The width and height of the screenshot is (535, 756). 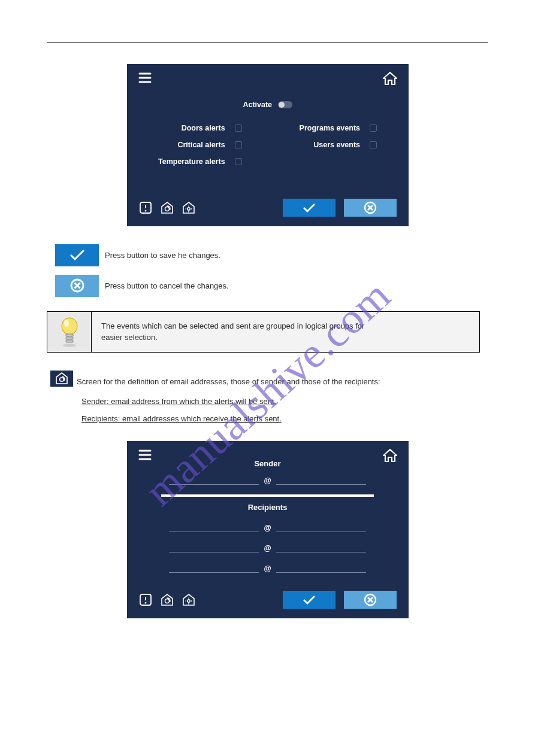 What do you see at coordinates (204, 128) in the screenshot?
I see `checkbox-label: Doors alerts` at bounding box center [204, 128].